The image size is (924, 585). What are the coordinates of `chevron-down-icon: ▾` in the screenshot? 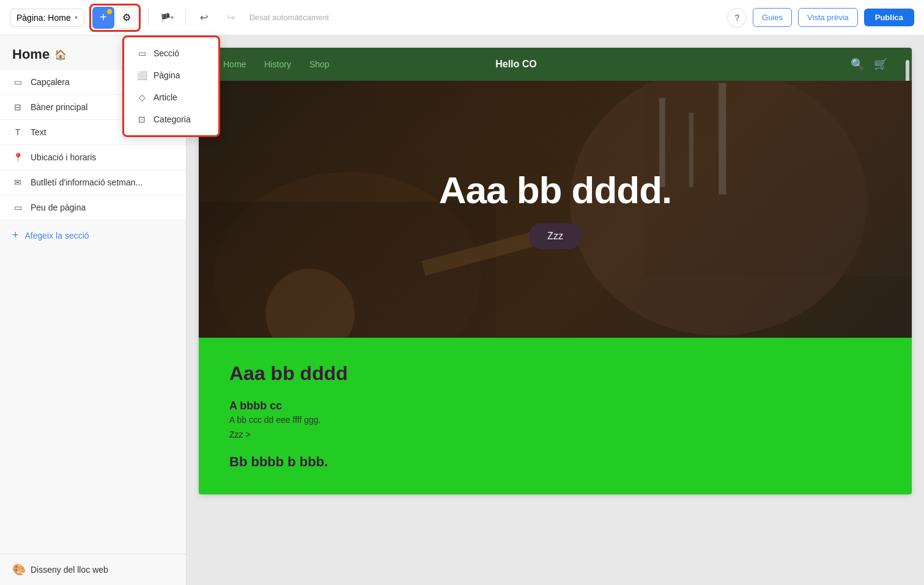 It's located at (76, 17).